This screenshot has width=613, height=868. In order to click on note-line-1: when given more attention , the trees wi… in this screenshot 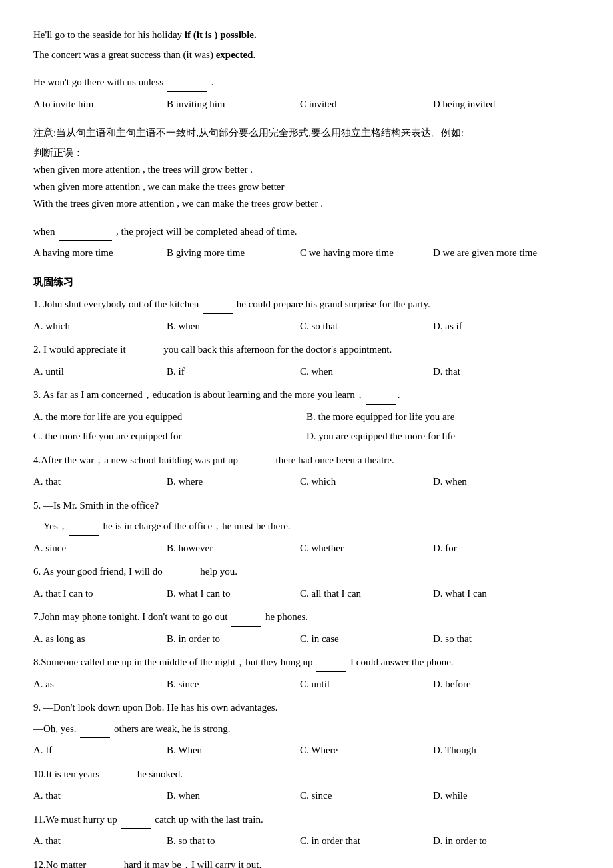, I will do `click(306, 170)`.